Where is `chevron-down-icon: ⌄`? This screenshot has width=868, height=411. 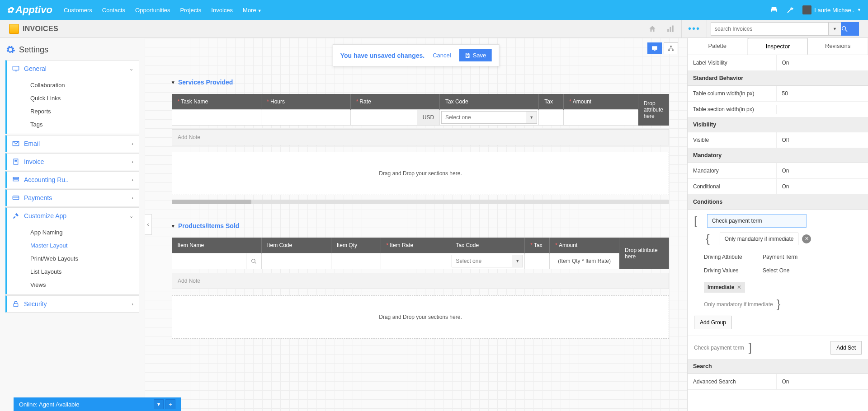 chevron-down-icon: ⌄ is located at coordinates (131, 216).